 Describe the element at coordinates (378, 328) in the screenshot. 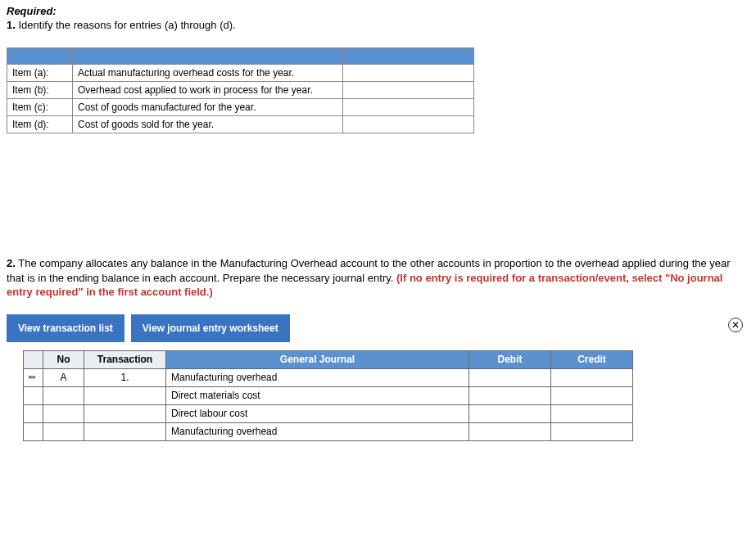

I see `tab-row: View transaction list View journal entry…` at that location.